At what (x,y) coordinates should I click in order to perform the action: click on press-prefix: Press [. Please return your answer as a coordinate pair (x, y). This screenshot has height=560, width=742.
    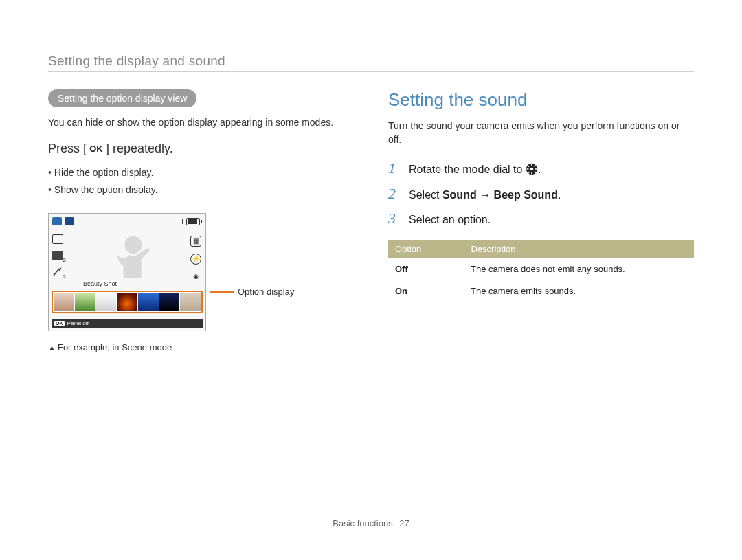
    Looking at the image, I should click on (67, 148).